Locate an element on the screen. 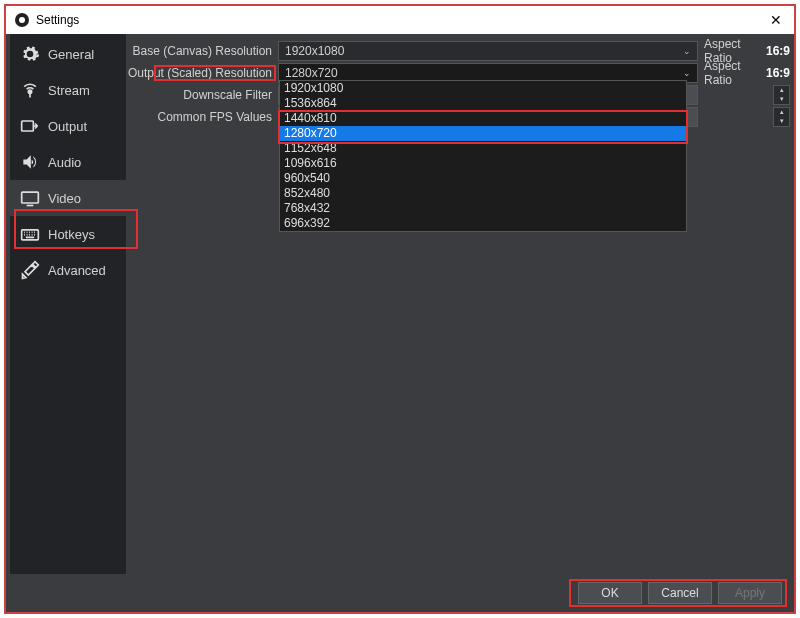 This screenshot has height=618, width=800. sidebar-item-label: Stream is located at coordinates (69, 90).